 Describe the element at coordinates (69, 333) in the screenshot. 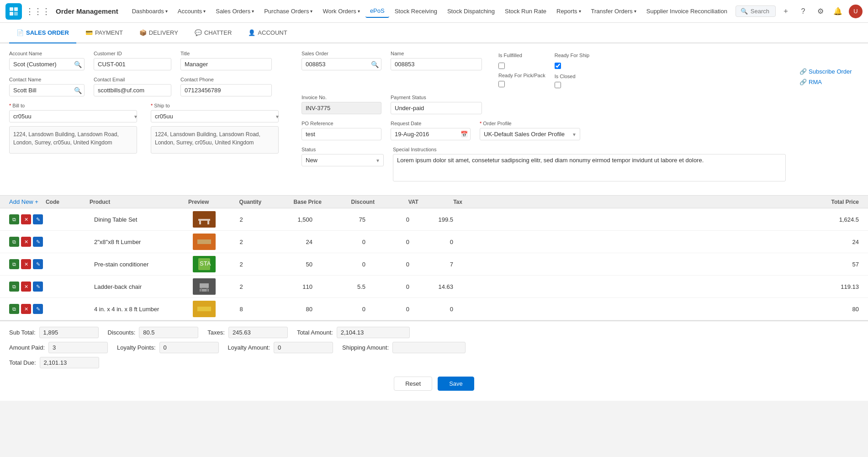

I see `sub-total-input` at that location.